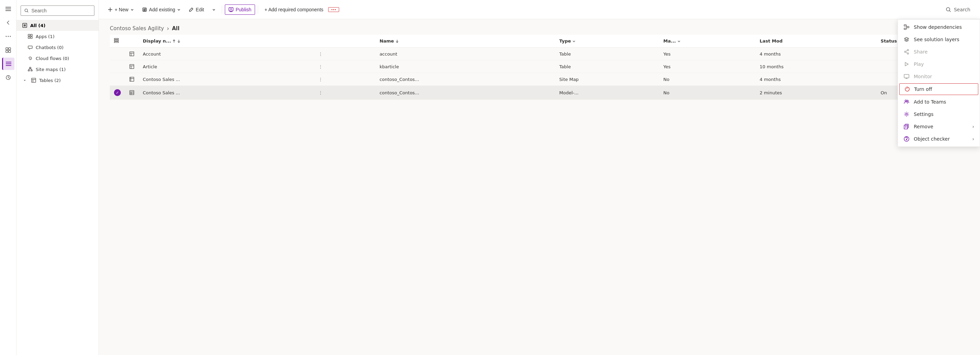 Image resolution: width=980 pixels, height=355 pixels. Describe the element at coordinates (939, 102) in the screenshot. I see `menu-item-add-to-teams: Add to Teams` at that location.